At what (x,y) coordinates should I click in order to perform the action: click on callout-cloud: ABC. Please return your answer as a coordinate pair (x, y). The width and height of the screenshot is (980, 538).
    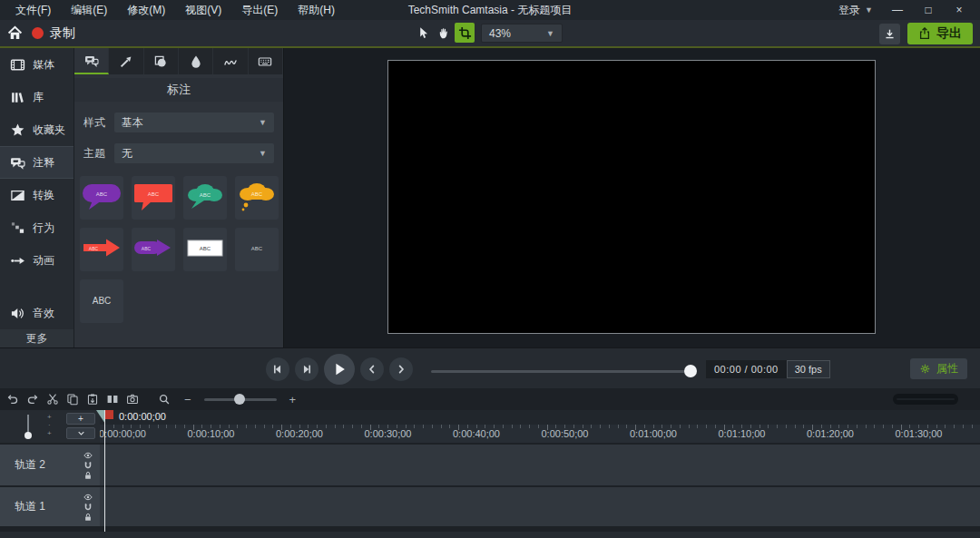
    Looking at the image, I should click on (205, 198).